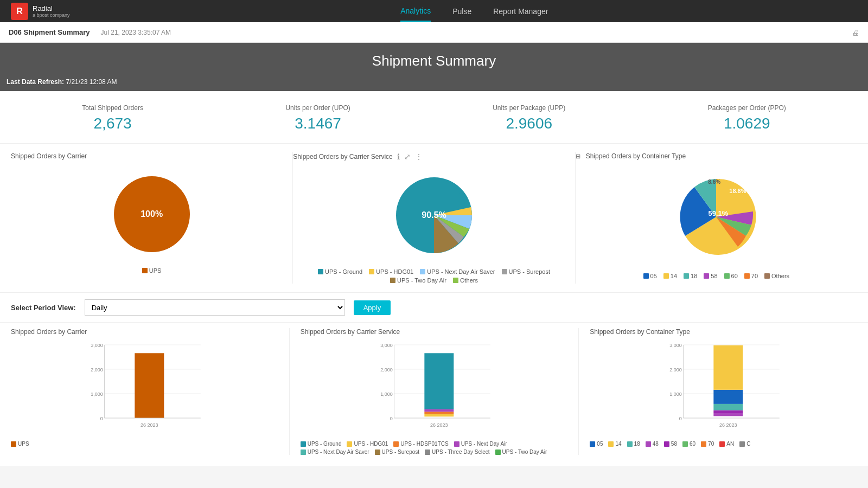 This screenshot has height=488, width=868. I want to click on bar-ct-70: 70, so click(707, 444).